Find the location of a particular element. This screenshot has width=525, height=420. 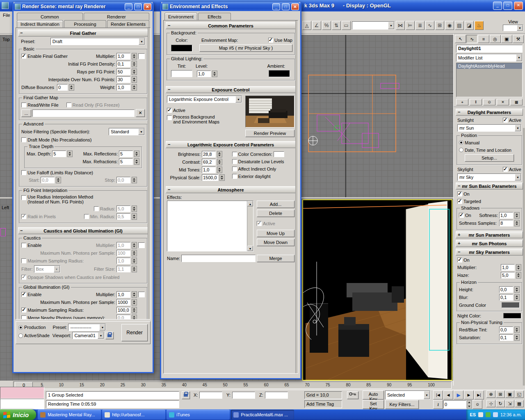

sun-on-checkbox is located at coordinates (460, 194).